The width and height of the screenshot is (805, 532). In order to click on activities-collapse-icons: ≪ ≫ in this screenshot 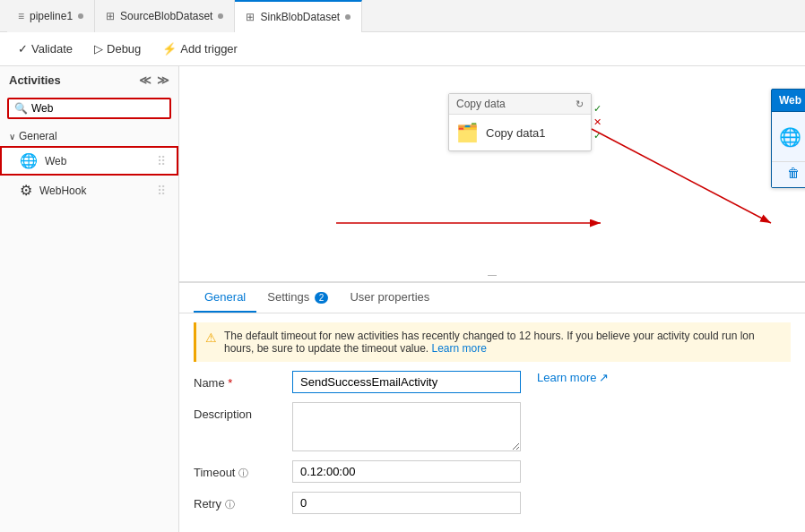, I will do `click(154, 81)`.